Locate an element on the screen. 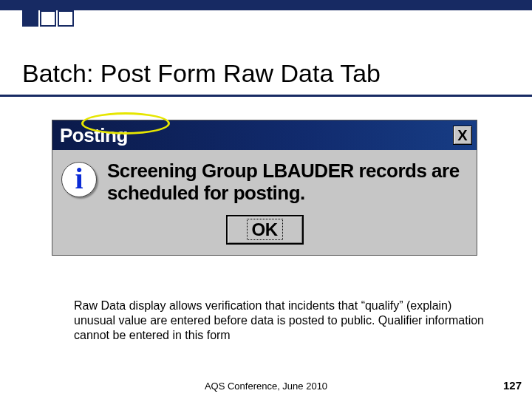 This screenshot has width=532, height=399. footer-conference: AQS Conference, June 2010 is located at coordinates (266, 386).